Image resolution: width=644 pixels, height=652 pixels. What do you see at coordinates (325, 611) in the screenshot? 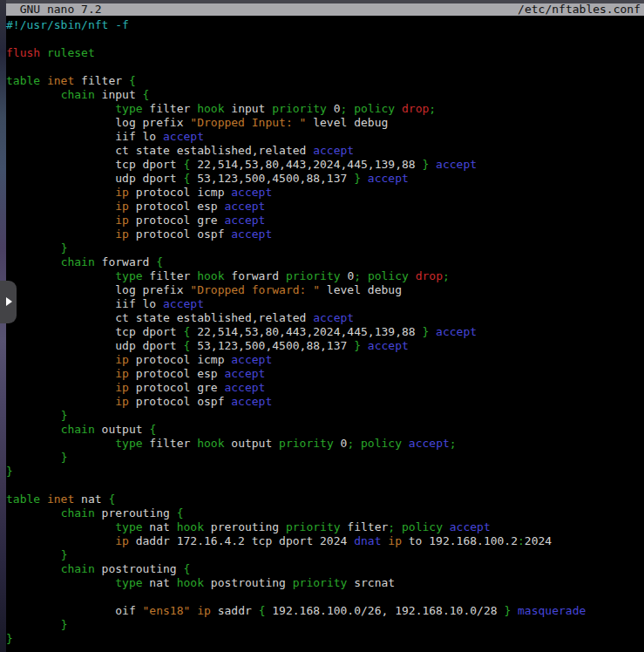
I see `code-line: oif "ens18" ip saddr { 192.168.100.0/26,…` at bounding box center [325, 611].